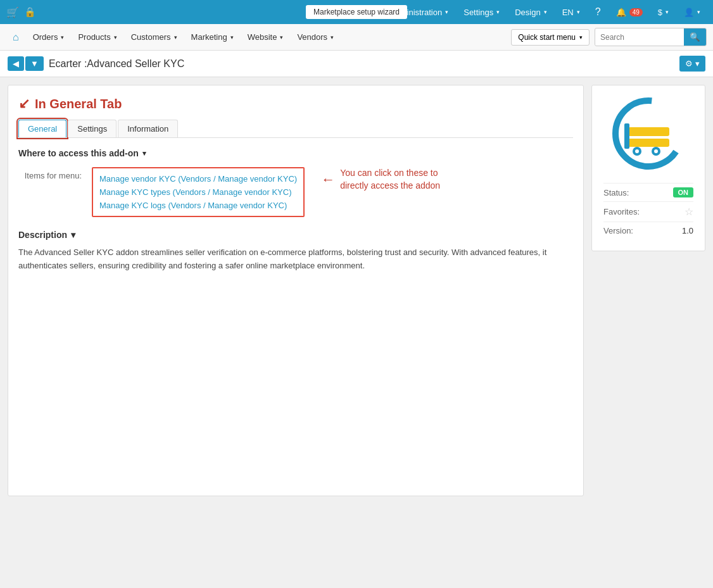  What do you see at coordinates (651, 37) in the screenshot?
I see `search-box: 🔍` at bounding box center [651, 37].